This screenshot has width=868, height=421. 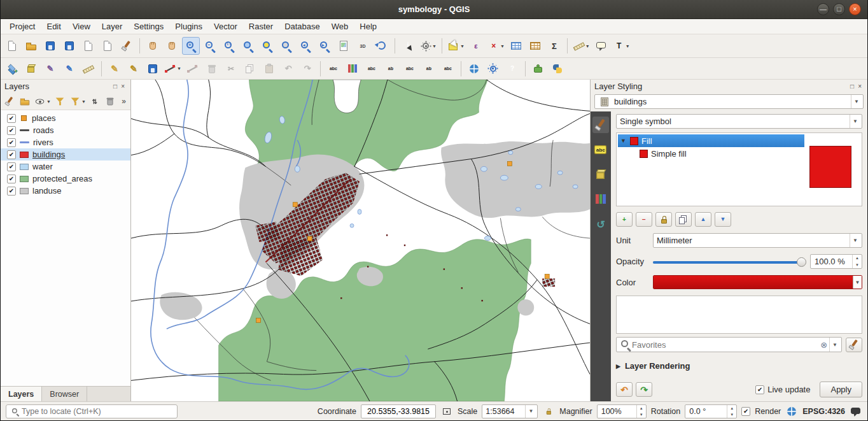 I want to click on zoom-last-button: ◂, so click(x=305, y=46).